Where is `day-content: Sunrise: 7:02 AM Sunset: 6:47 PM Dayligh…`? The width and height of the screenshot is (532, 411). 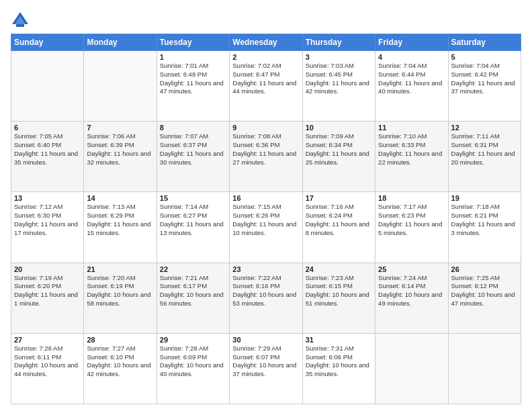
day-content: Sunrise: 7:02 AM Sunset: 6:47 PM Dayligh… is located at coordinates (266, 79).